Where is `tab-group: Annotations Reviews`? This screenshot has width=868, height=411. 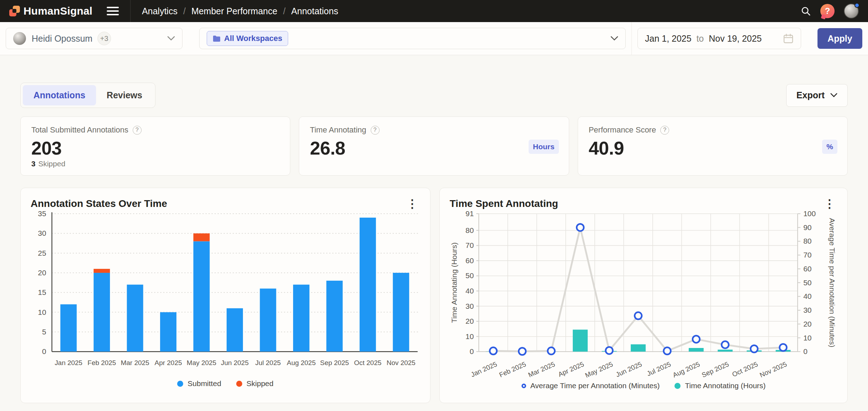
tab-group: Annotations Reviews is located at coordinates (88, 95).